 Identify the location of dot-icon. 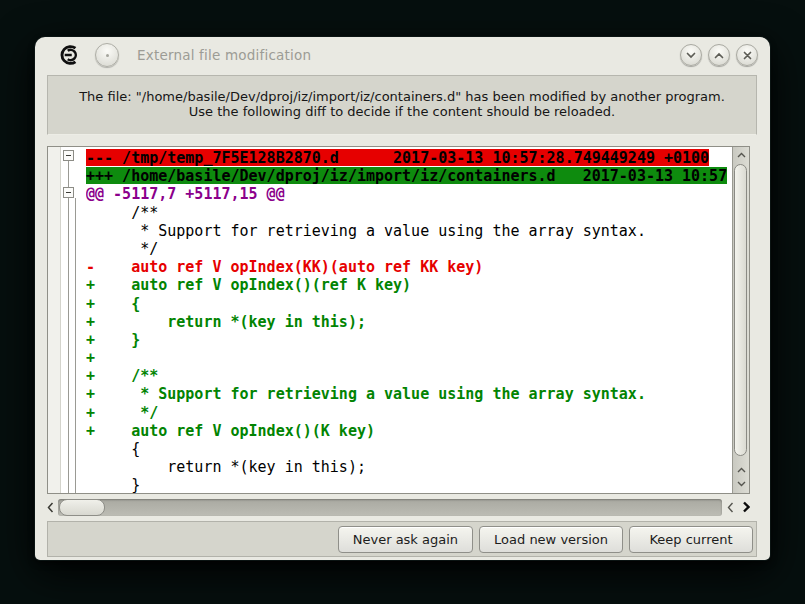
(108, 56).